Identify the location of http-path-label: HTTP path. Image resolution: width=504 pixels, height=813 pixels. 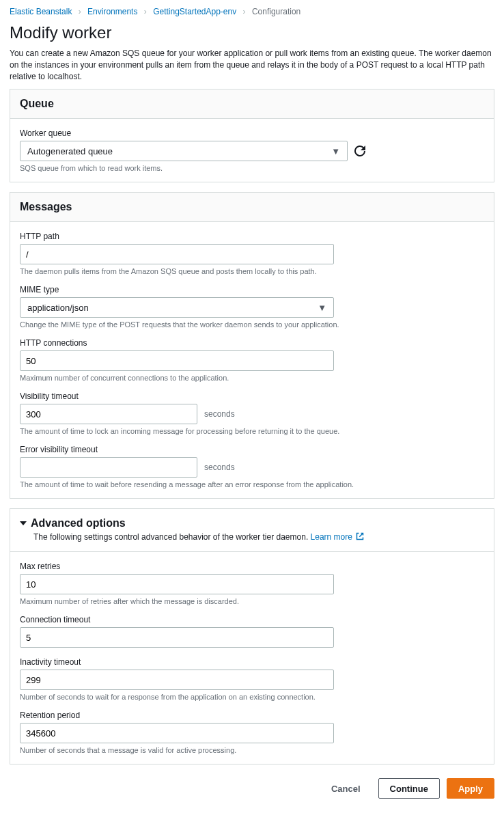
(252, 236).